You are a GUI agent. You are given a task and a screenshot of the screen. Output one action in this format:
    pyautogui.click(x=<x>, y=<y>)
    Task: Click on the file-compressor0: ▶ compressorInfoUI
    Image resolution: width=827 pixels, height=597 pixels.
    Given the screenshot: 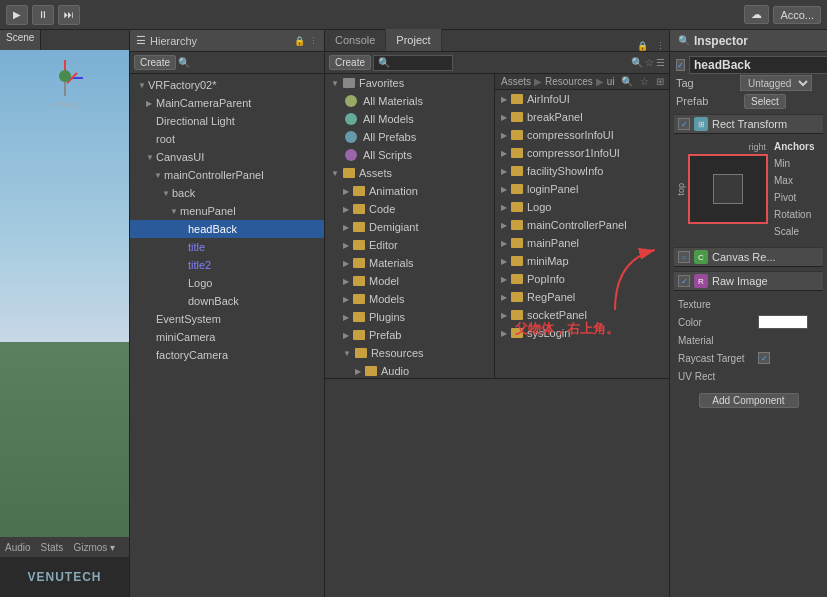 What is the action you would take?
    pyautogui.click(x=582, y=135)
    